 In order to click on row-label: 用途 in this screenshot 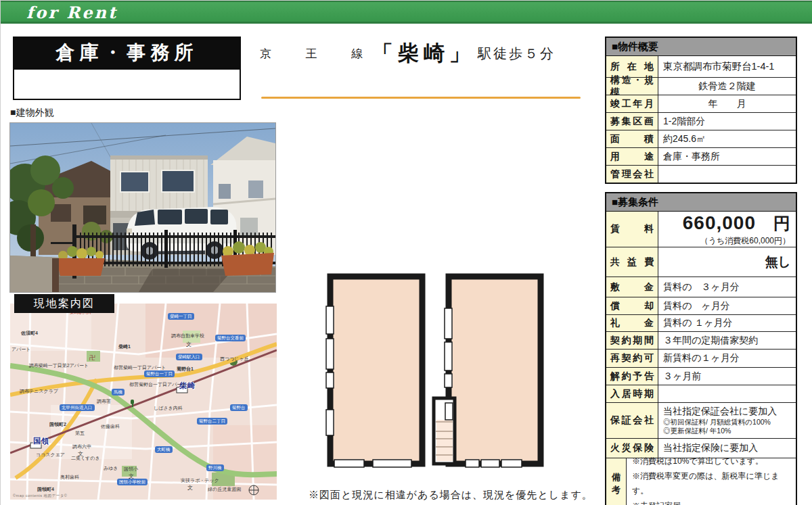, I will do `click(632, 157)`.